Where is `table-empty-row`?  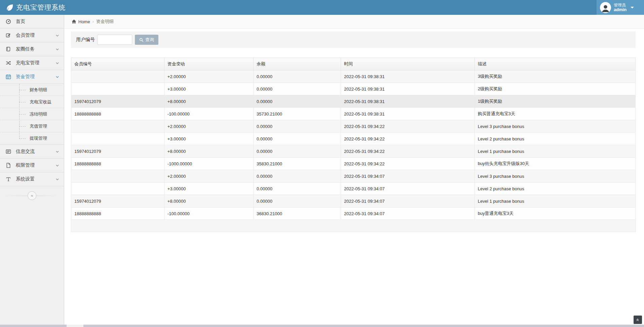
table-empty-row is located at coordinates (353, 226).